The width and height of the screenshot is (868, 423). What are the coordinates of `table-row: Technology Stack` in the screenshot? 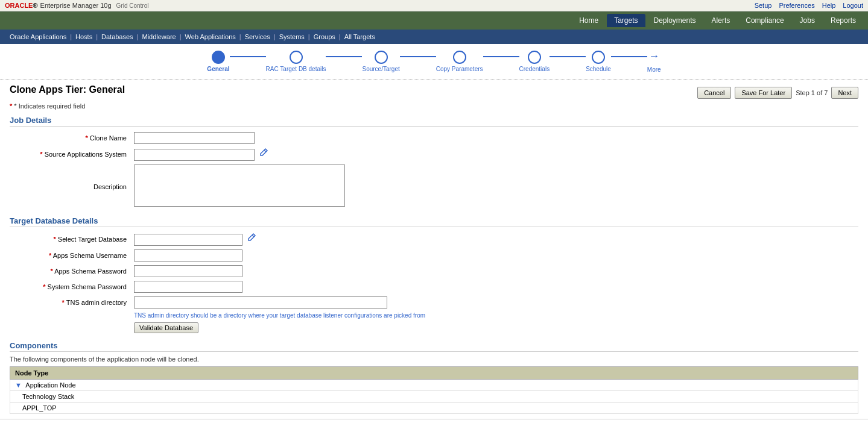 It's located at (434, 396).